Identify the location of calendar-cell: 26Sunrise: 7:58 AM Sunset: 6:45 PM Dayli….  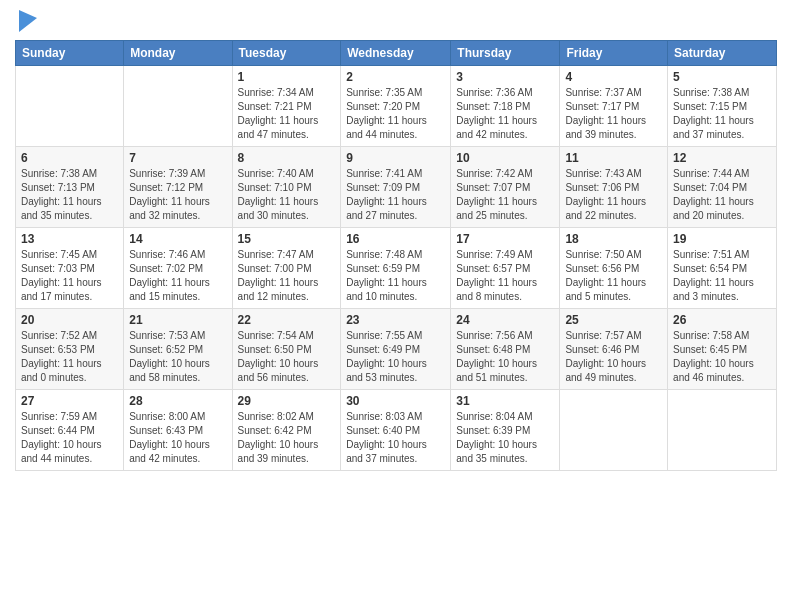
(722, 350).